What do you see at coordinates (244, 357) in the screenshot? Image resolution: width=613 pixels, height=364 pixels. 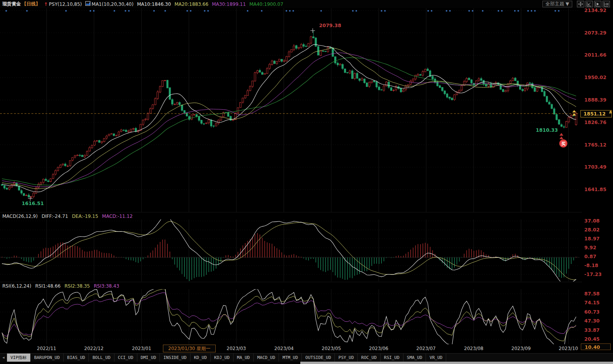 I see `indicator-tab-ma_ud: MA_UD` at bounding box center [244, 357].